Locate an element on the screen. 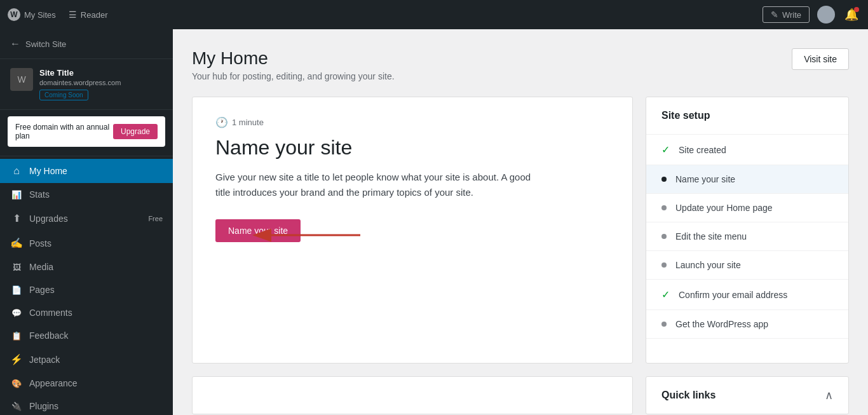  setup-item-label: Confirm your email address is located at coordinates (733, 295).